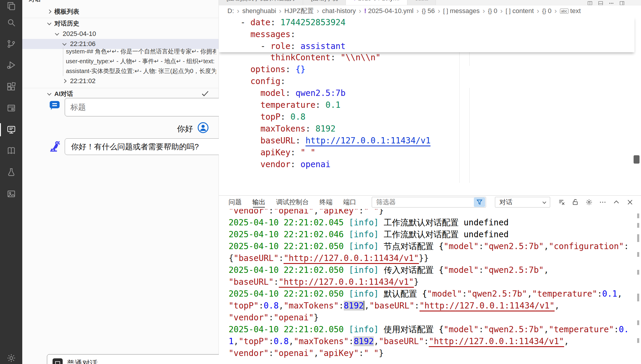  I want to click on chat-mode-icon, so click(58, 361).